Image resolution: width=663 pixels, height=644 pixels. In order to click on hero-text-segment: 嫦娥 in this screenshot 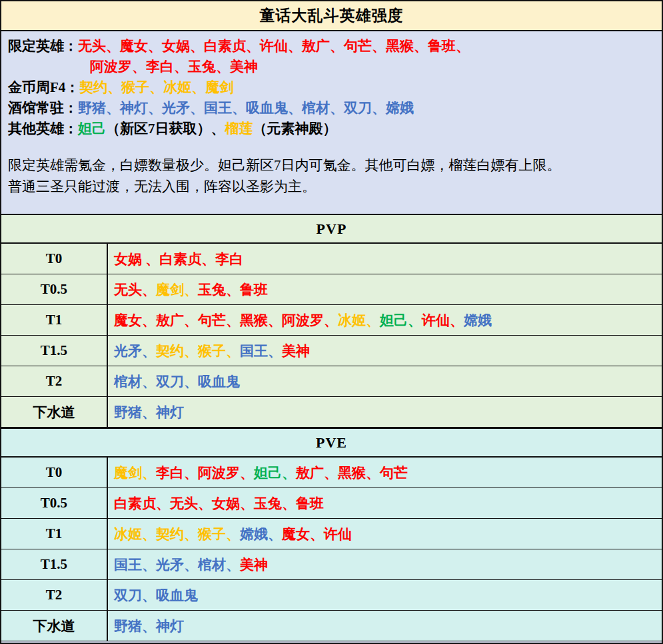, I will do `click(478, 320)`.